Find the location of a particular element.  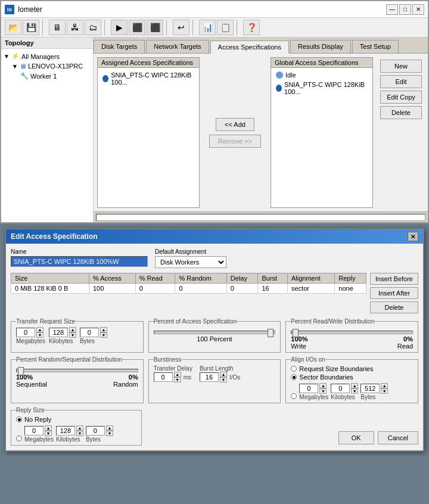

align-sector-radio is located at coordinates (294, 377).